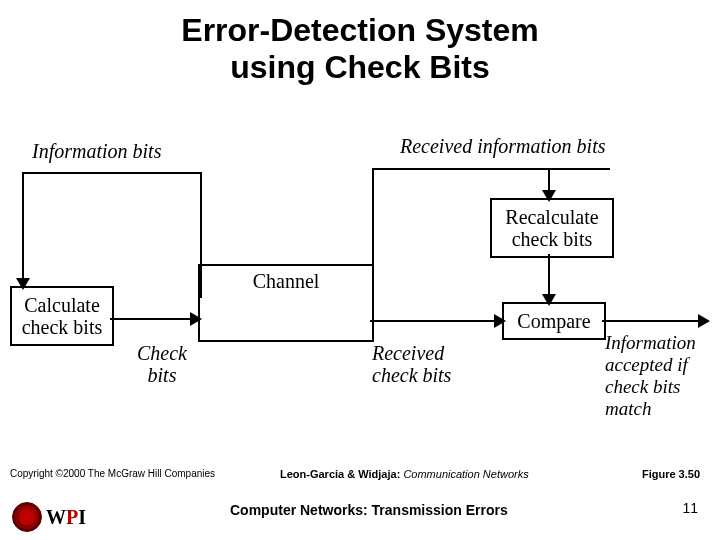  Describe the element at coordinates (201, 235) in the screenshot. I see `line-info-right-down` at that location.